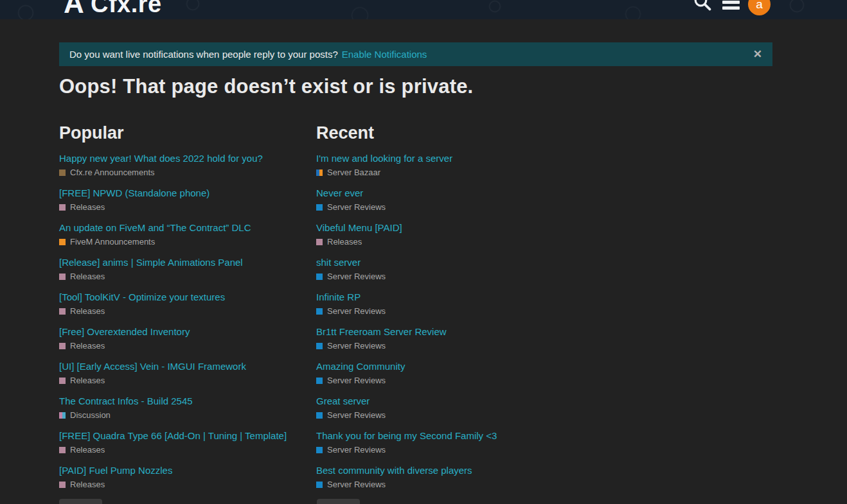 The width and height of the screenshot is (847, 504). What do you see at coordinates (188, 241) in the screenshot?
I see `topic-category: FiveM Announcements` at bounding box center [188, 241].